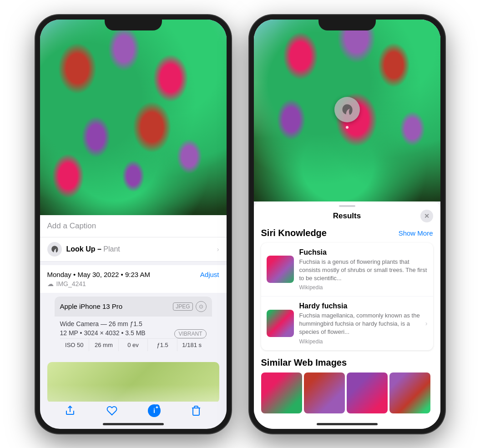 The image size is (480, 448). What do you see at coordinates (133, 333) in the screenshot?
I see `camera-spec-line2: 12 MP • 3024 × 4032 • 3.5 MB VIBRANT` at bounding box center [133, 333].